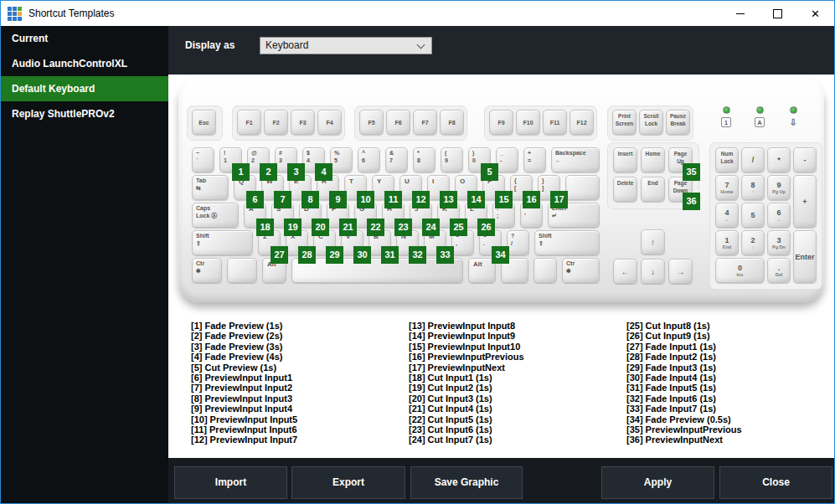 This screenshot has width=835, height=504. Describe the element at coordinates (528, 122) in the screenshot. I see `key-f10: F10` at that location.